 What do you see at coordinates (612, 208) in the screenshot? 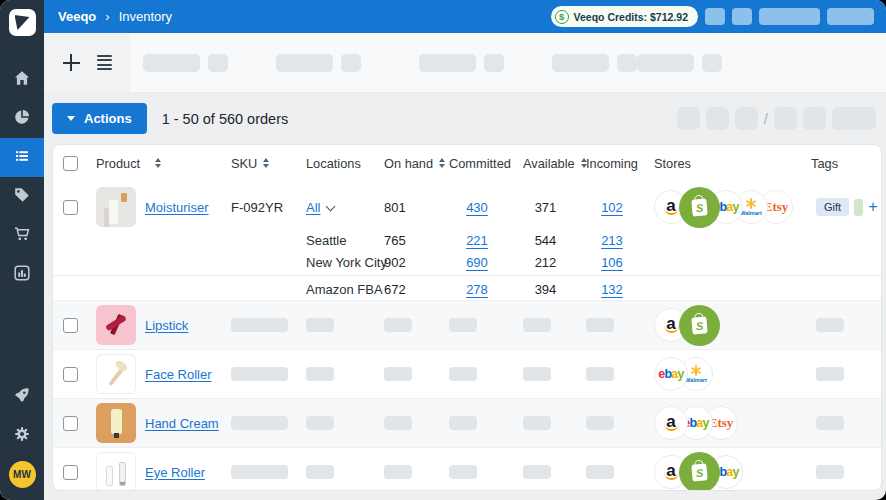
I see `incoming-link: 102` at bounding box center [612, 208].